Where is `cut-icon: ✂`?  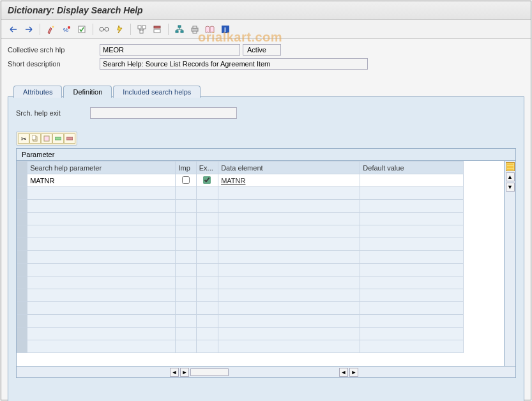
cut-icon: ✂ is located at coordinates (24, 139).